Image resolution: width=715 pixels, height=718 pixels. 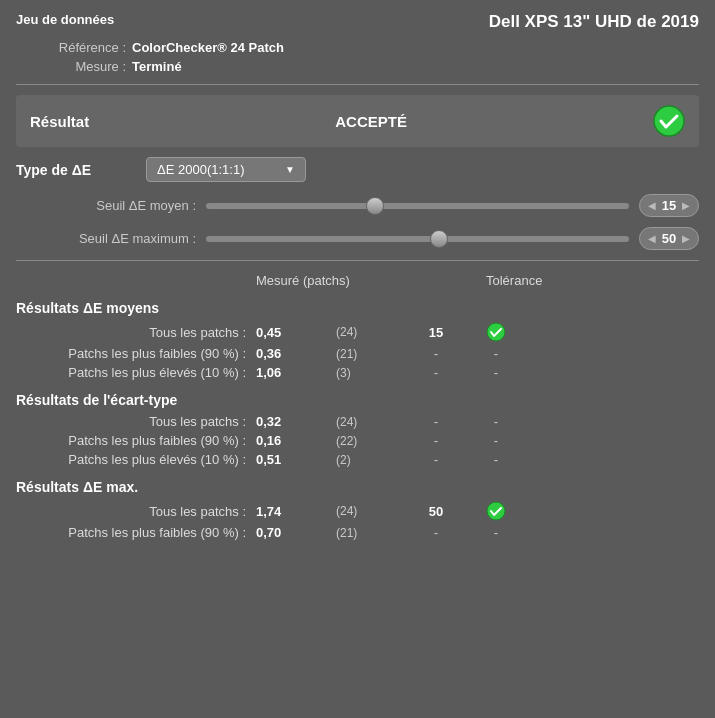 What do you see at coordinates (686, 238) in the screenshot?
I see `max-slider-right-arrow: ▶` at bounding box center [686, 238].